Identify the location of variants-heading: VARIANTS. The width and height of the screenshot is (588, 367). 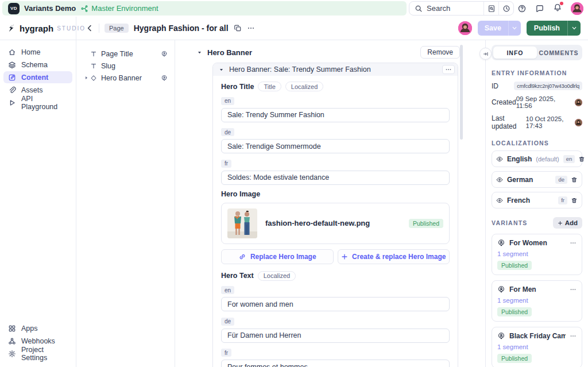
(510, 223).